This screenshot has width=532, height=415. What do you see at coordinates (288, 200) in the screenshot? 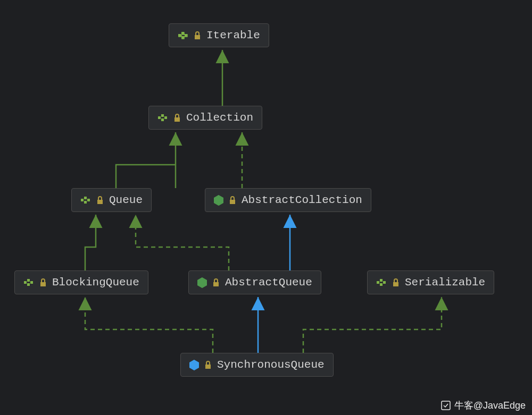
I see `node-abstractcollection: AbstractCollection` at bounding box center [288, 200].